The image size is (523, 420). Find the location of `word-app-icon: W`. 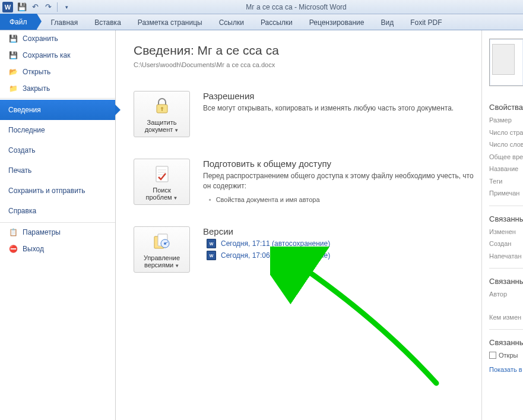

word-app-icon: W is located at coordinates (8, 7).